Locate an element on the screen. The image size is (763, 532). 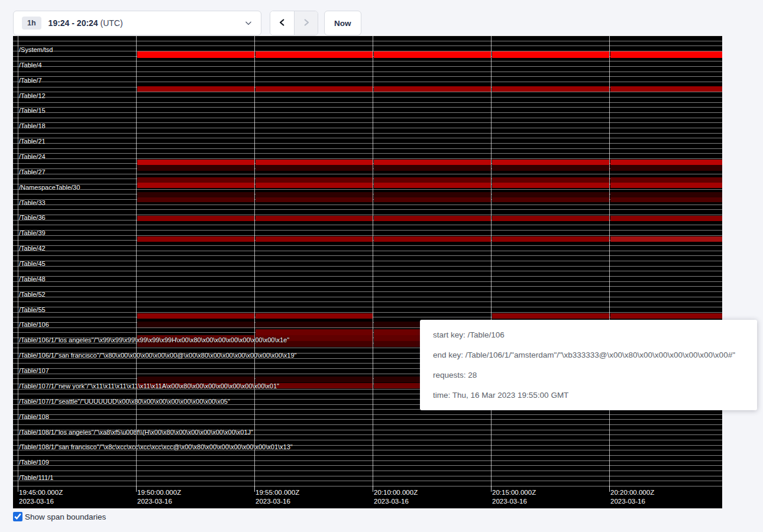
tooltip-end-key: end key: /Table/106/1/"amsterdam"/"\xb33… is located at coordinates (589, 355).